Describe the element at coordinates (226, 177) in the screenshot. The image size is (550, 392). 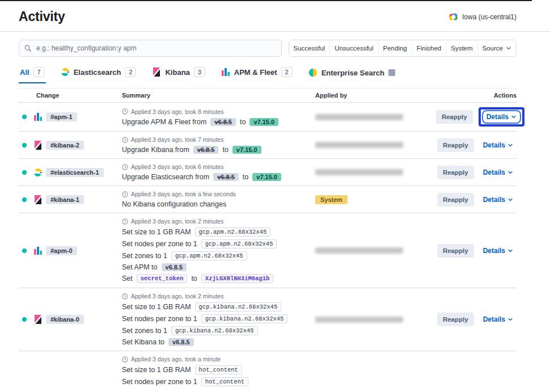
I see `version-badge-old: v6.8.5` at that location.